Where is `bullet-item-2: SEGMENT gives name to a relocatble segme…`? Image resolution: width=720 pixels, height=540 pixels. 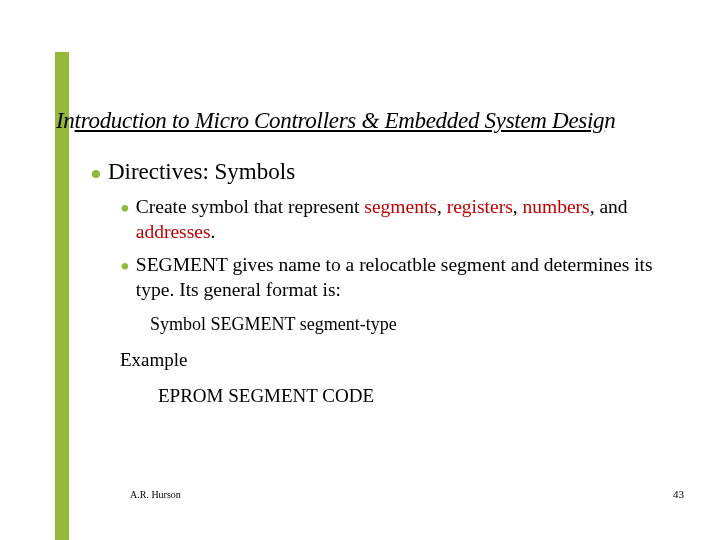
bullet-item-2: SEGMENT gives name to a relocatble segme… is located at coordinates (413, 277).